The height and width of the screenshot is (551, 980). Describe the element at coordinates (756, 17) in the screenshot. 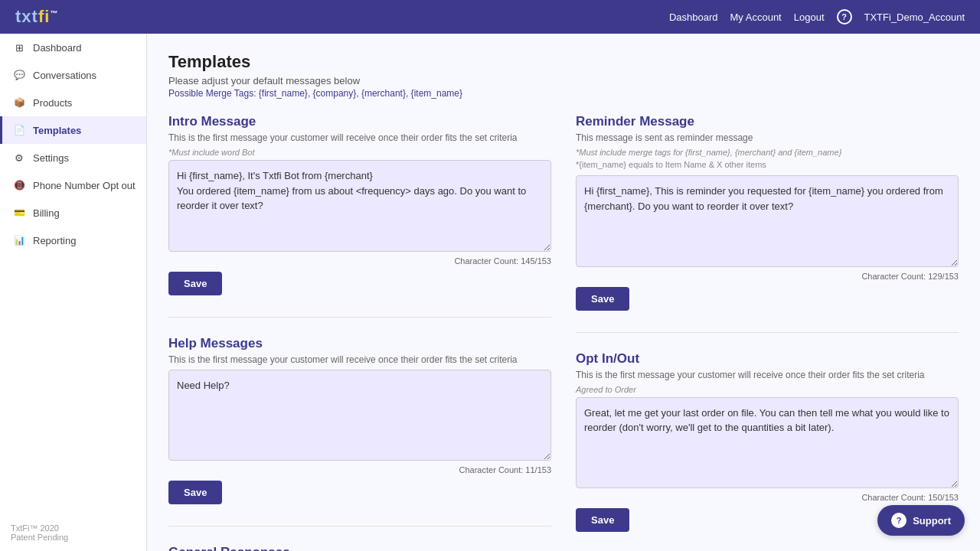

I see `my-account-link: My Account` at that location.